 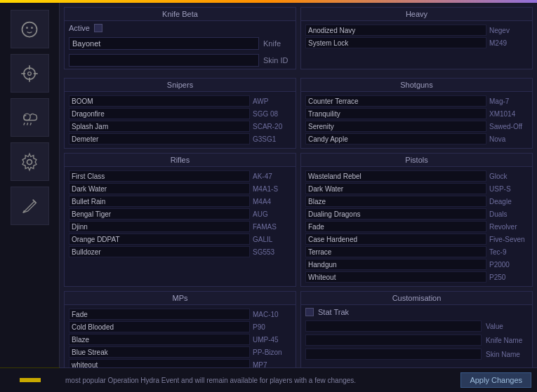 What do you see at coordinates (508, 240) in the screenshot?
I see `weapon-type-label: Five-Seven` at bounding box center [508, 240].